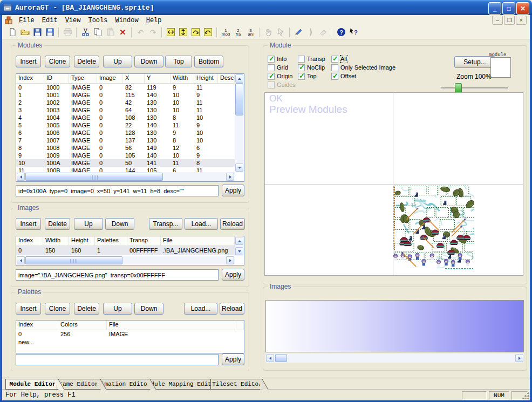 The image size is (532, 402). Describe the element at coordinates (240, 251) in the screenshot. I see `scroll-down-button` at that location.